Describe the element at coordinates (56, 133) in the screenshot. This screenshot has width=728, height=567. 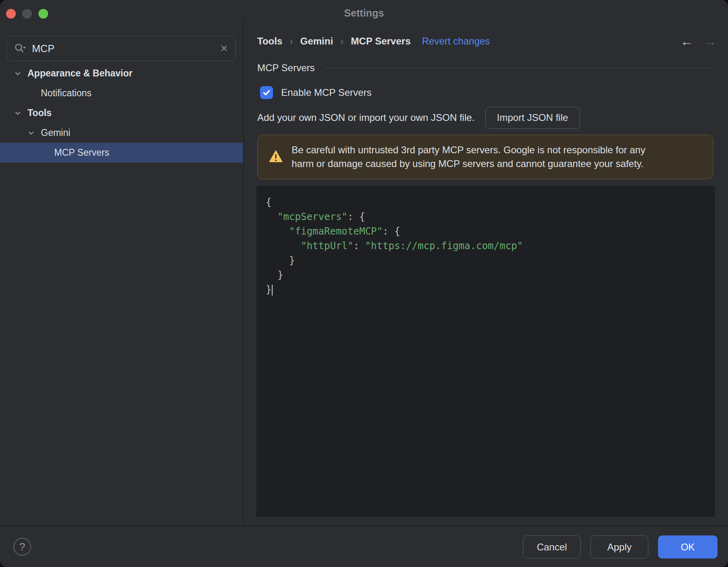
I see `sidebar-item-label: Gemini` at that location.